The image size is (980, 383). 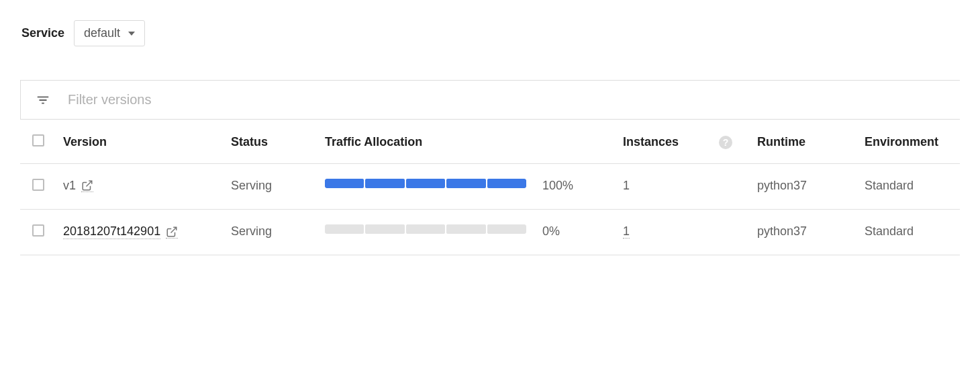 I want to click on select-all-checkbox, so click(x=38, y=140).